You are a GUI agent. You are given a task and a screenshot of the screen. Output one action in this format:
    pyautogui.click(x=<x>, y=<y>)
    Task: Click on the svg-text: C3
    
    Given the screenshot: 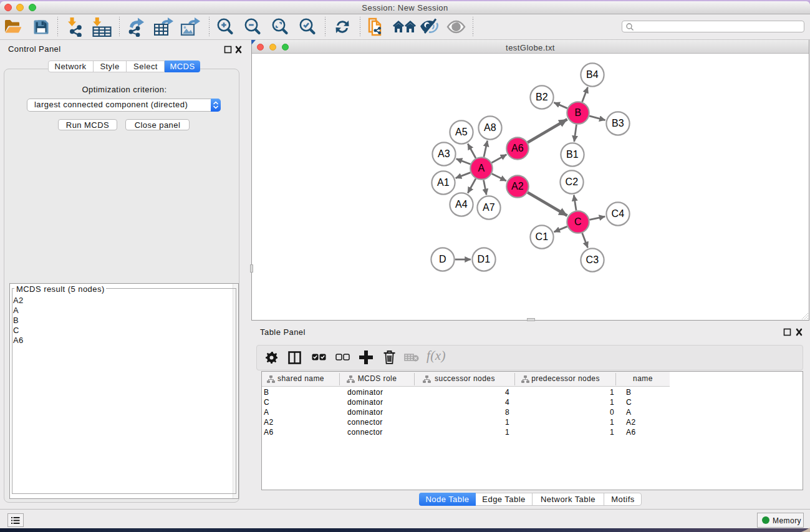 What is the action you would take?
    pyautogui.click(x=592, y=259)
    